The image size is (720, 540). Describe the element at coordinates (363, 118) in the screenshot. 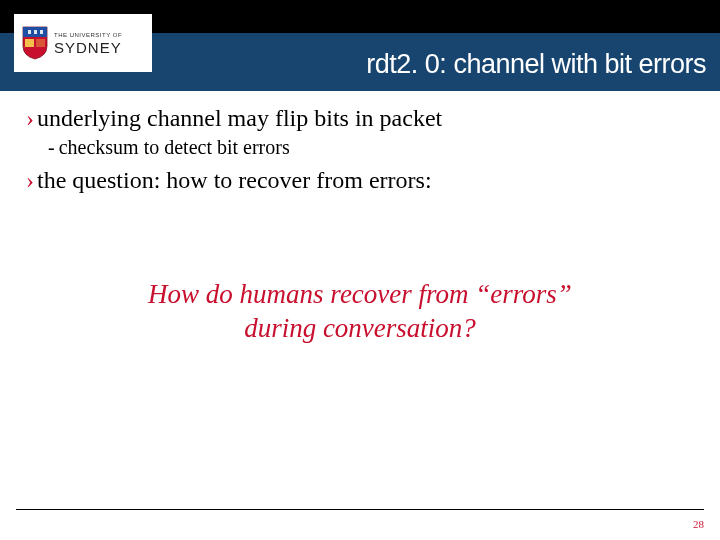

I see `bullet-1: ›underlying channel may flip bits in pac…` at that location.